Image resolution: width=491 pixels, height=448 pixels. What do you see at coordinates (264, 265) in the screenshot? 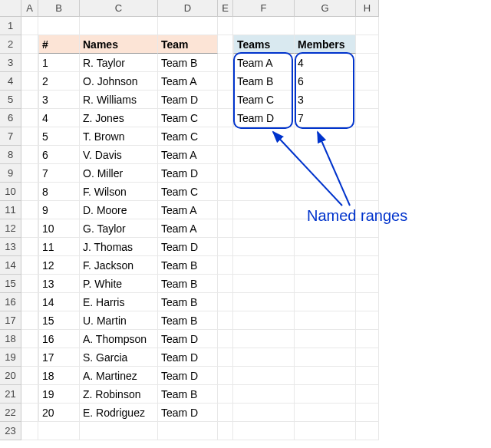
I see `cell-F14` at bounding box center [264, 265].